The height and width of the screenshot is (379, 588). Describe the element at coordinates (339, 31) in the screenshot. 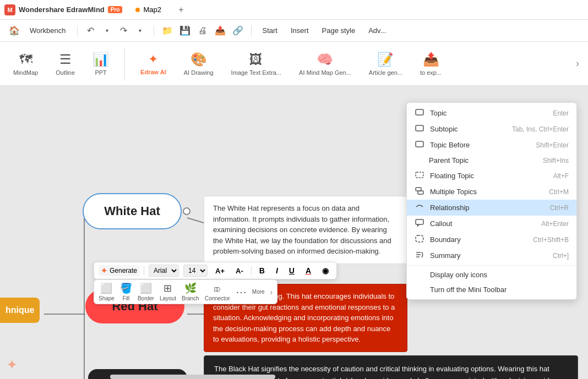

I see `page-style-menu: Page style` at that location.